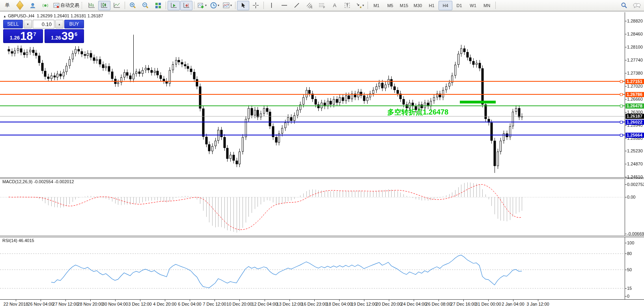 The height and width of the screenshot is (306, 644). What do you see at coordinates (23, 36) in the screenshot?
I see `sell-price-box: 1.26 18 7` at bounding box center [23, 36].